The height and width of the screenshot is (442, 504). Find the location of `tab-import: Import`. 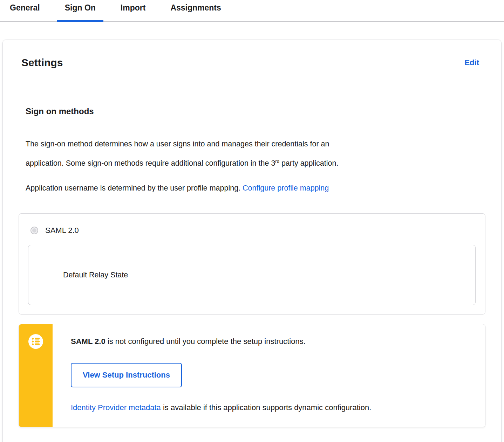

tab-import: Import is located at coordinates (133, 11).